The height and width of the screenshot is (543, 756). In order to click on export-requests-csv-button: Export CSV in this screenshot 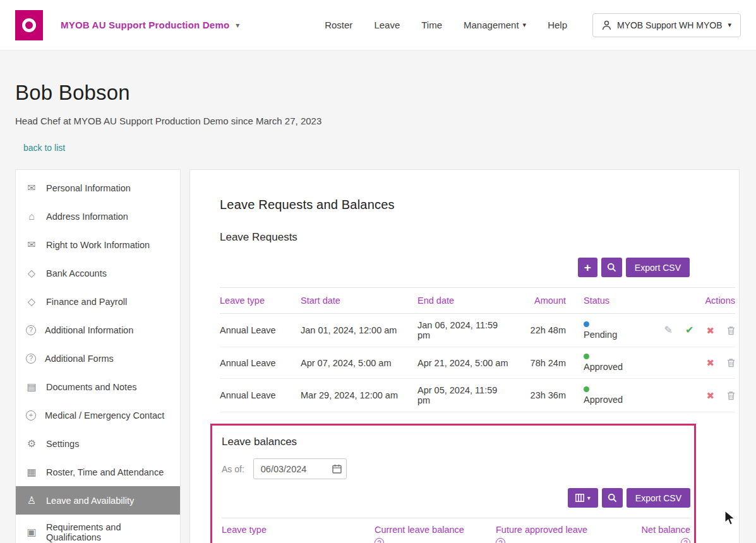, I will do `click(658, 268)`.